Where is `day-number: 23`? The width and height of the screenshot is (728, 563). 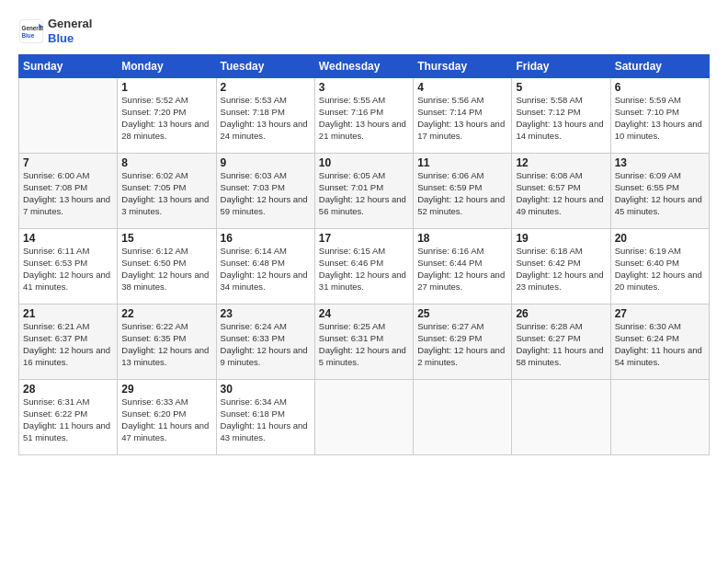
day-number: 23 is located at coordinates (266, 314).